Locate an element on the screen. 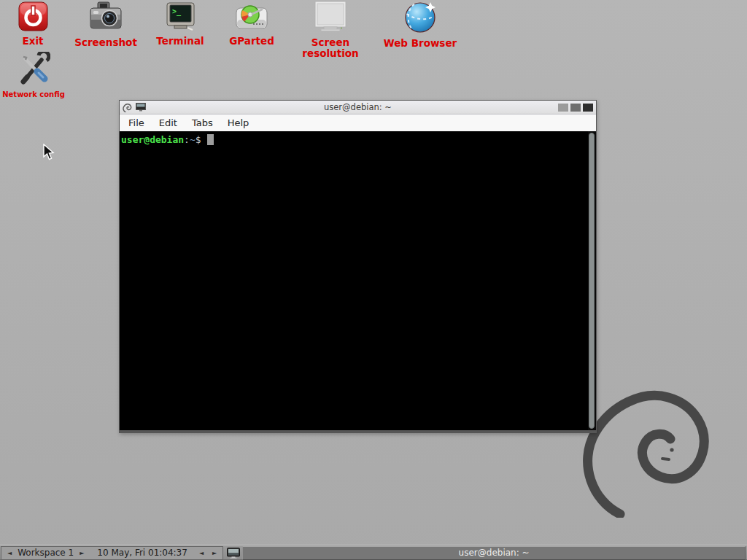 This screenshot has height=560, width=747. window-titlebar: user@debian: ~ is located at coordinates (357, 108).